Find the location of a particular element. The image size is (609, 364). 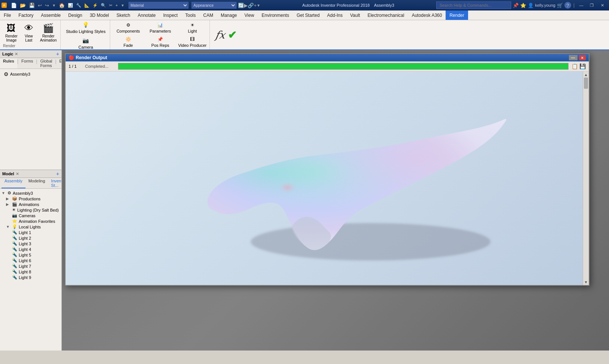

help-icon: ? is located at coordinates (568, 5).